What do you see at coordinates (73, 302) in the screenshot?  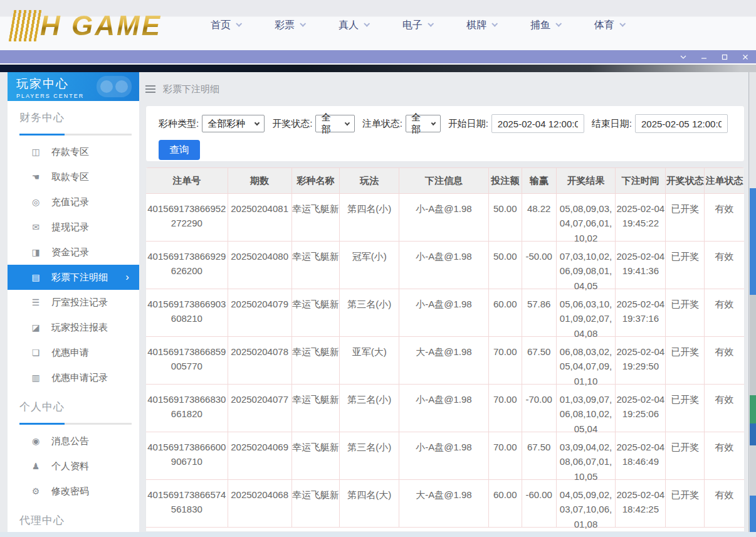 I see `sidebar-item-hall-bet-records: ☰ 厅室投注记录` at bounding box center [73, 302].